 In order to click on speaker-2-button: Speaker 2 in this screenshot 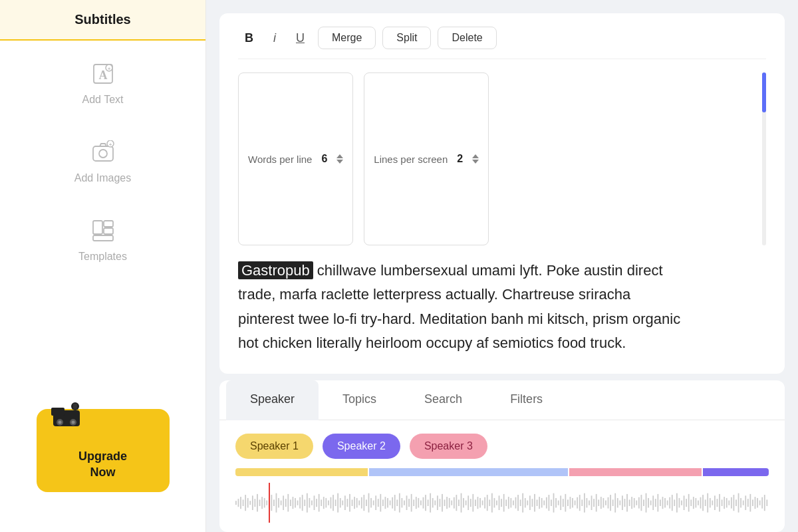, I will do `click(362, 446)`.